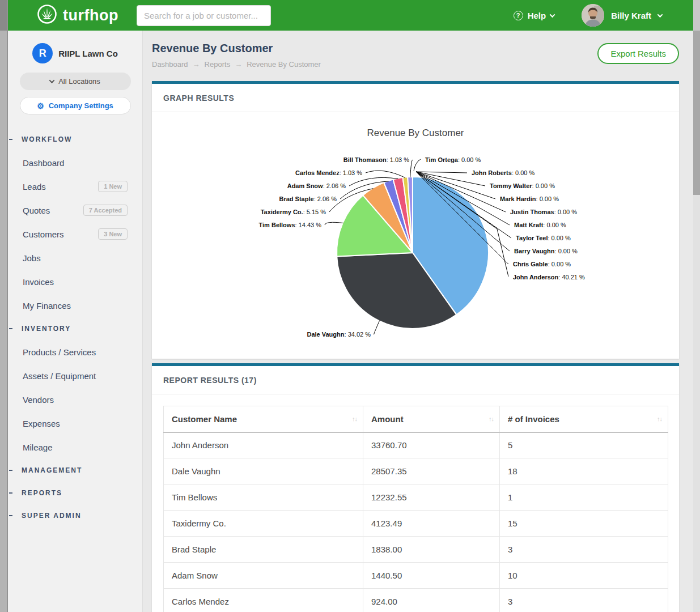 The image size is (700, 612). Describe the element at coordinates (416, 550) in the screenshot. I see `table-row: Brad Staple1838.003` at that location.